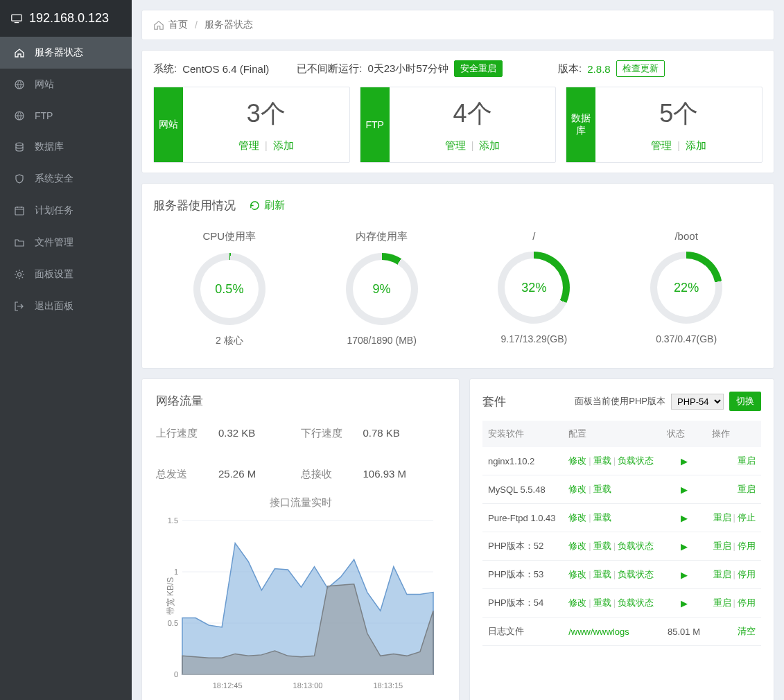 The image size is (784, 700). I want to click on software-table: 安装软件 配置 状态 操作 nginx1.10.2修改|重载|负载状态▶重启My…, so click(622, 534).